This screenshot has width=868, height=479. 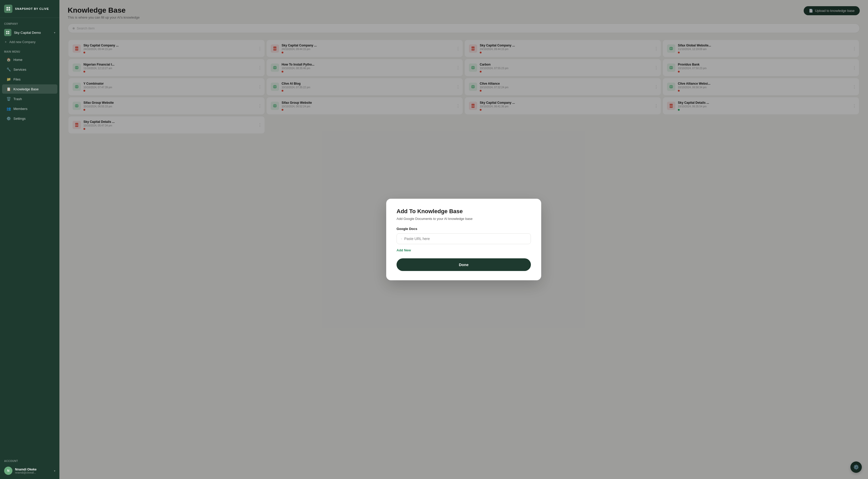 I want to click on nav-label-settings: Settings, so click(x=20, y=118).